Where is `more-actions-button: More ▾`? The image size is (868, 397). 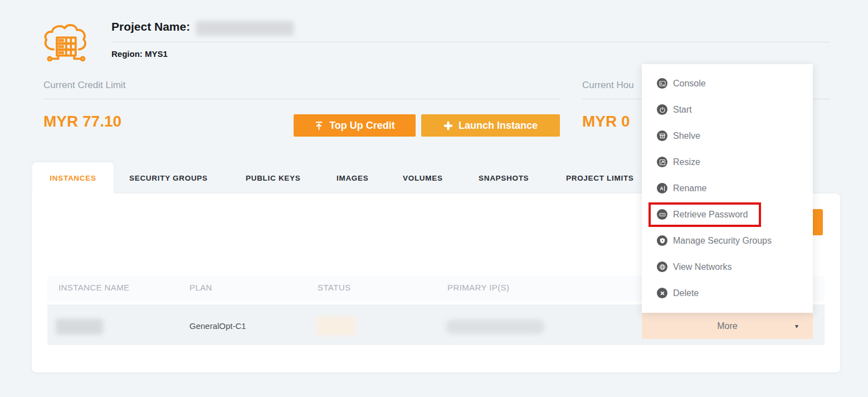 more-actions-button: More ▾ is located at coordinates (728, 326).